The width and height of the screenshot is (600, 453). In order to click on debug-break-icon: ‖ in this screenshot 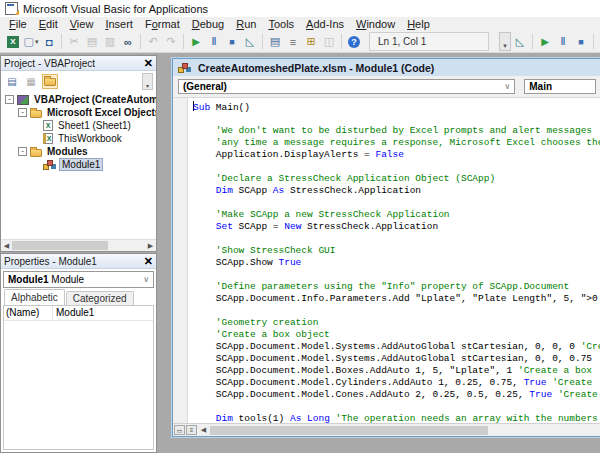, I will do `click(563, 42)`.